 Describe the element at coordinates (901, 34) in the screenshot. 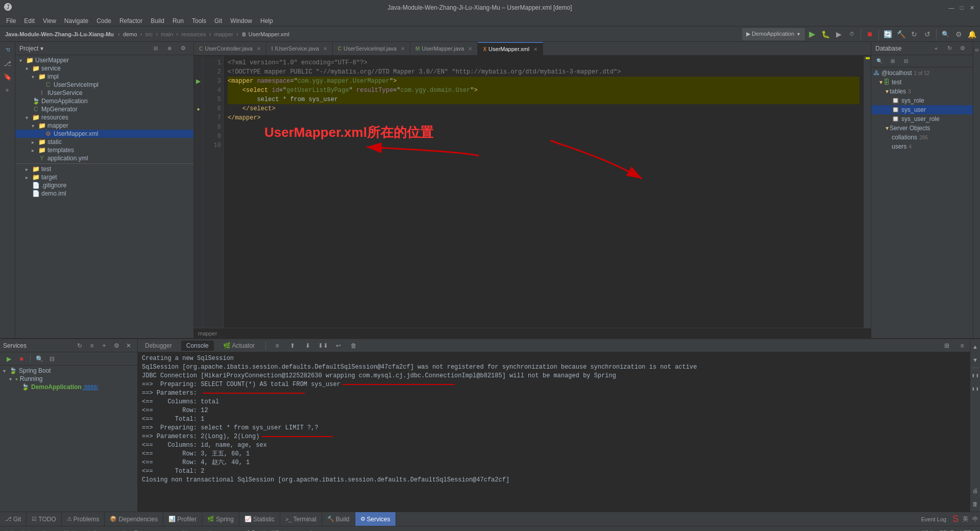

I see `build-button: 🔨` at that location.